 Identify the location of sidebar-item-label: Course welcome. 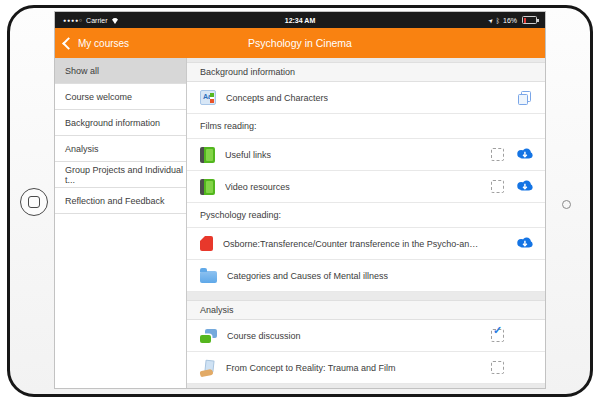
(98, 97).